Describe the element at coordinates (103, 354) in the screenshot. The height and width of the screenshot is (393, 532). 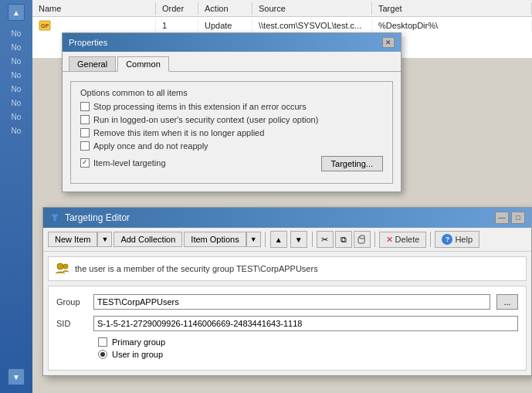
I see `user-in-group-radio` at that location.